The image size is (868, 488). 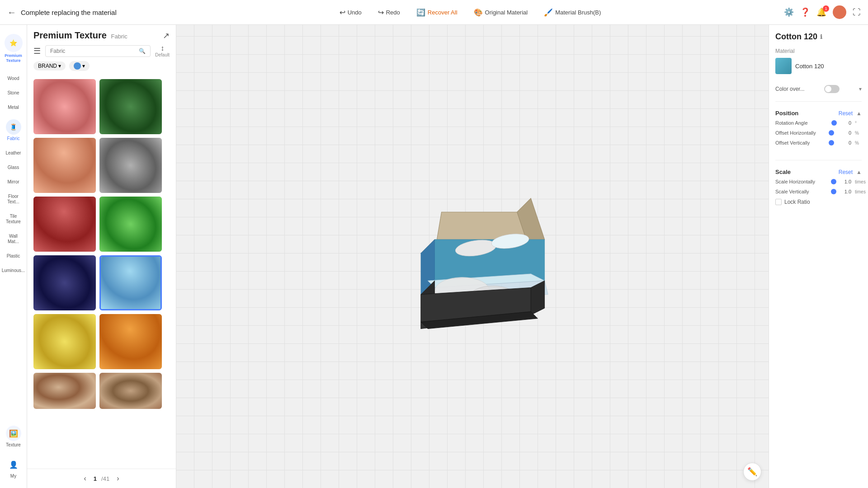 I want to click on expand-icon: ⛶, so click(x=857, y=13).